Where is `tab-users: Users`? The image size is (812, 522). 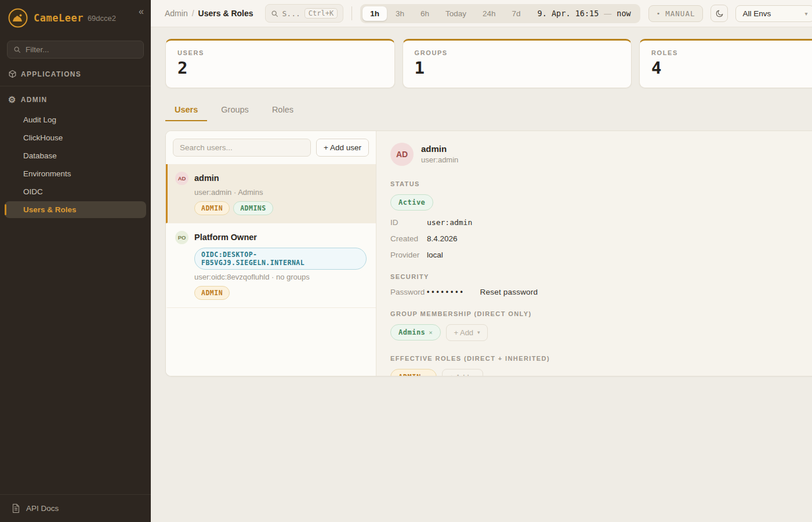 tab-users: Users is located at coordinates (186, 111).